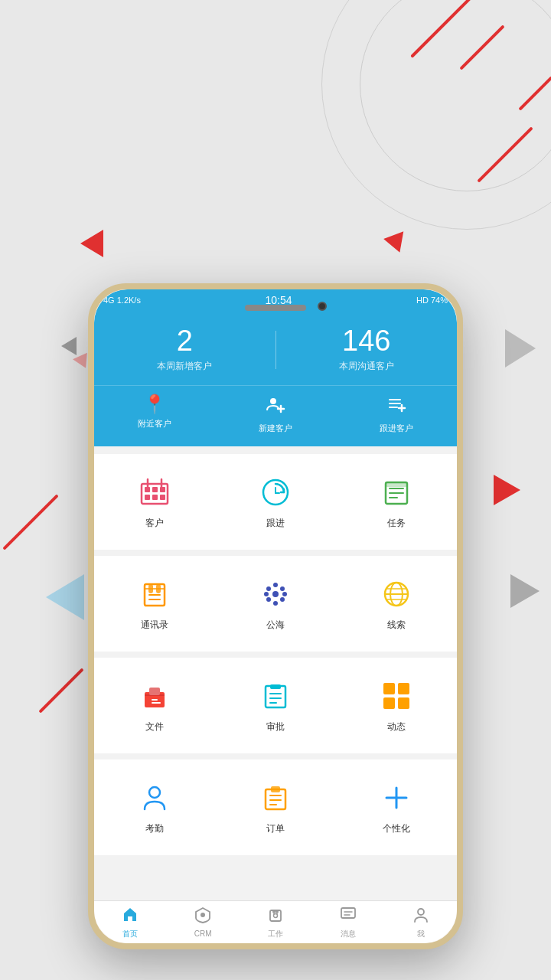  What do you see at coordinates (276, 916) in the screenshot?
I see `work-icon` at bounding box center [276, 916].